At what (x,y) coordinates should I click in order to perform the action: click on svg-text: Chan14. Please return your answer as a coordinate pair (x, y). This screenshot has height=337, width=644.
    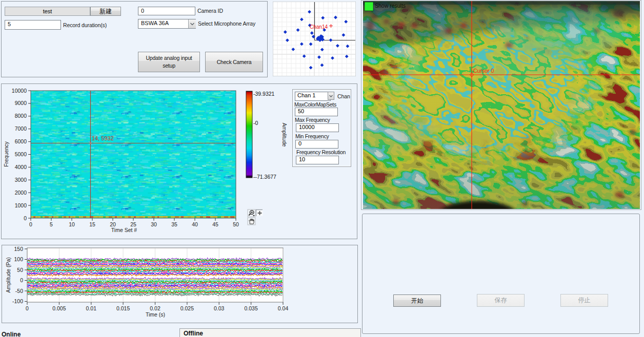
    Looking at the image, I should click on (319, 27).